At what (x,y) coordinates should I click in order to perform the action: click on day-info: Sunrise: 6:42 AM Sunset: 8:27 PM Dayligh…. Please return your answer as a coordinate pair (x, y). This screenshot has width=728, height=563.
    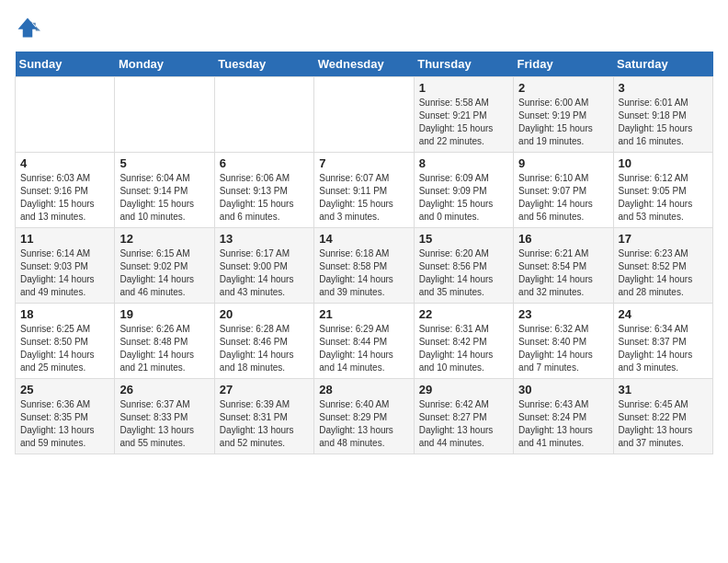
    Looking at the image, I should click on (463, 424).